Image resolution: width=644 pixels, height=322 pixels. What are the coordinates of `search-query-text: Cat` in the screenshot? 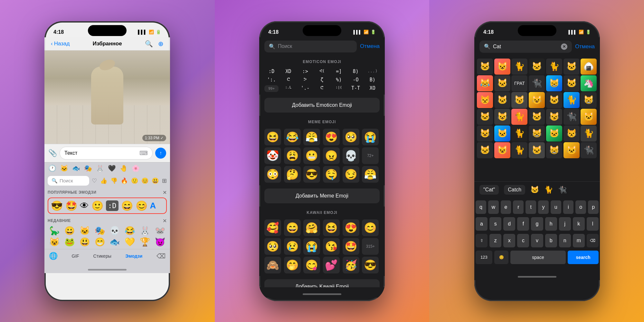 It's located at (497, 47).